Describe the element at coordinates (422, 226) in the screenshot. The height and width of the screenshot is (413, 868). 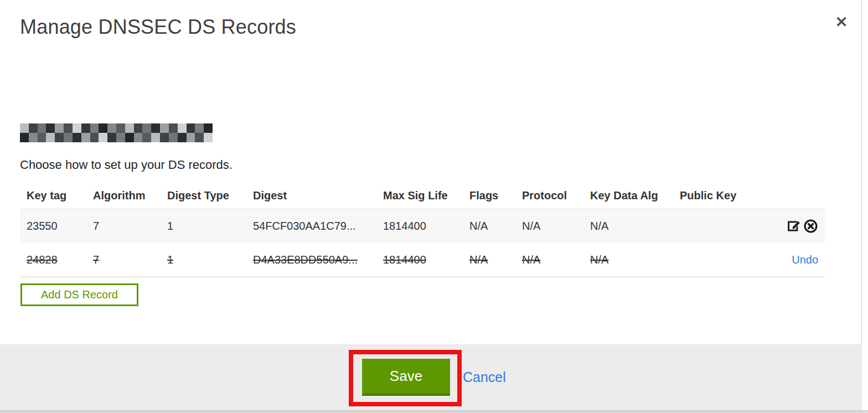
I see `table-row: 23550 7 1 54FCF030AA1C79... 1814400 N/A …` at that location.